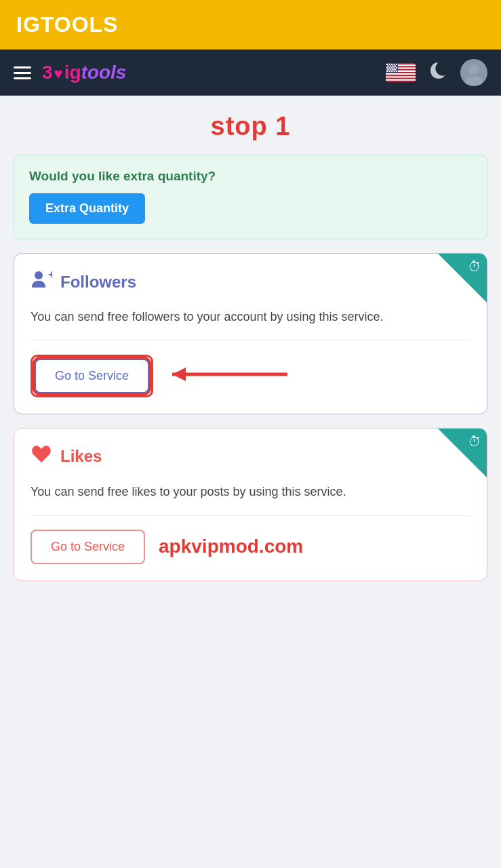 This screenshot has height=868, width=501. Describe the element at coordinates (251, 24) in the screenshot. I see `top-bar: IGTOOLS` at that location.